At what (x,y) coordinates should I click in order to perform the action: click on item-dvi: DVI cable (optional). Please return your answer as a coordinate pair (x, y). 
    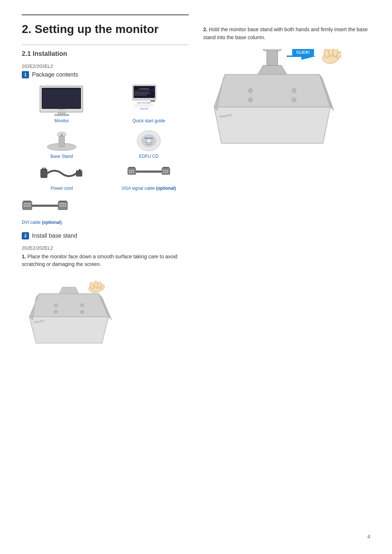
    Looking at the image, I should click on (105, 211).